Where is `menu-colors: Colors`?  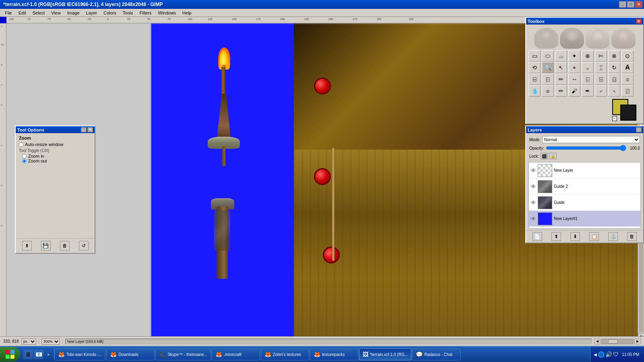 menu-colors: Colors is located at coordinates (110, 13).